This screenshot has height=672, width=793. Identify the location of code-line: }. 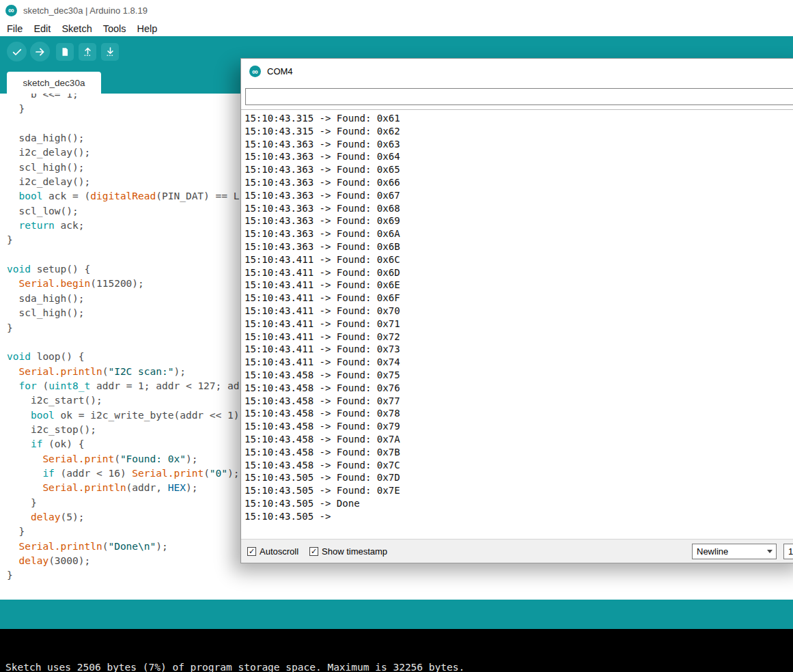
(400, 575).